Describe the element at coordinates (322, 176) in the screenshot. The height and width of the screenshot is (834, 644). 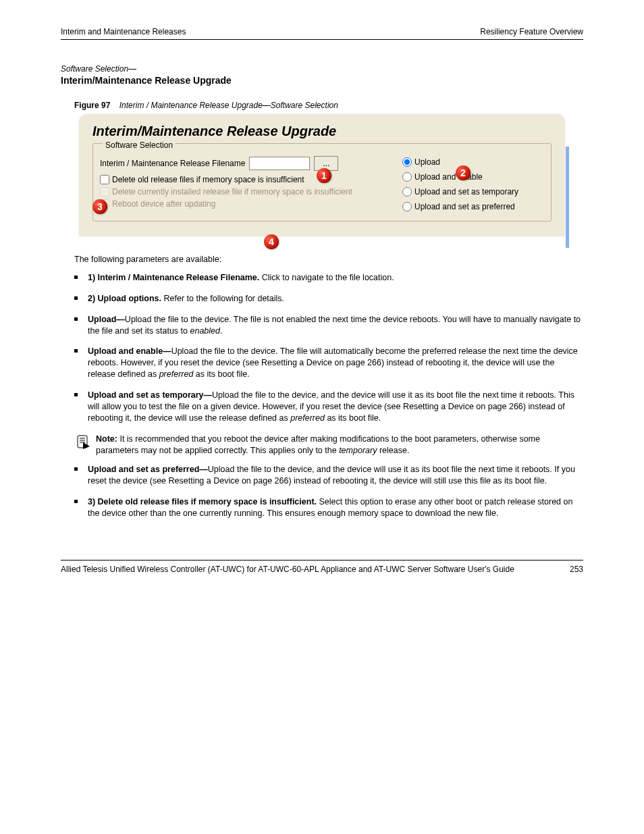
I see `screenshot: Interim/Maintenance Release Upgrade Soft…` at that location.